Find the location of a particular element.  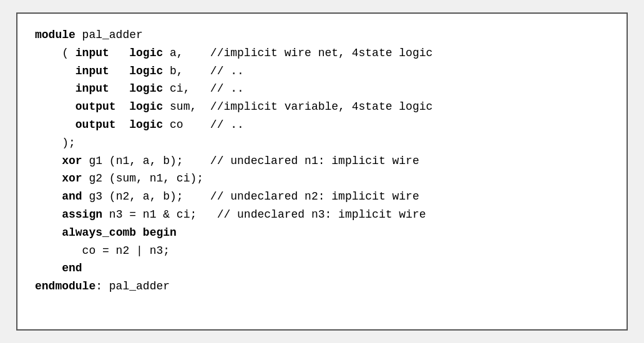

code-line-15: endmodule: pal_adder is located at coordinates (322, 287).